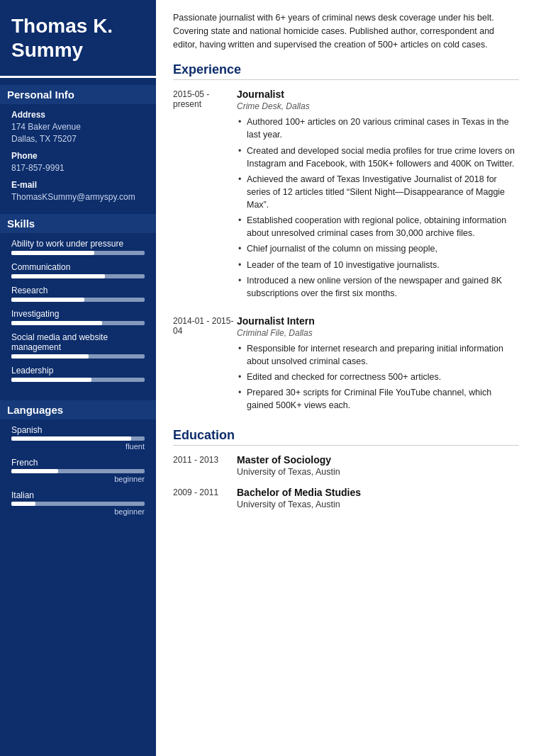 The image size is (536, 756). What do you see at coordinates (205, 466) in the screenshot?
I see `edu-date: 2011 - 2013` at bounding box center [205, 466].